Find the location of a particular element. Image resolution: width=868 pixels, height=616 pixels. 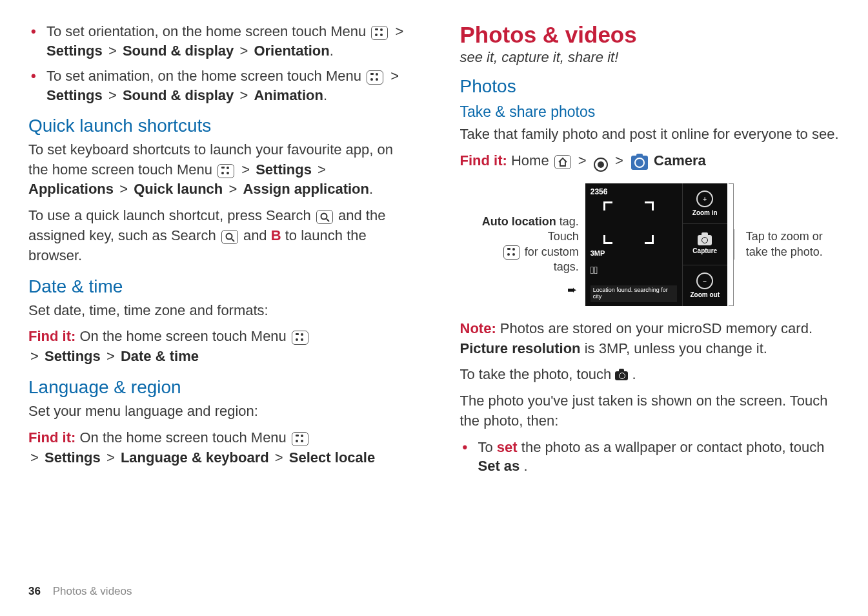

label: Capture is located at coordinates (705, 251).